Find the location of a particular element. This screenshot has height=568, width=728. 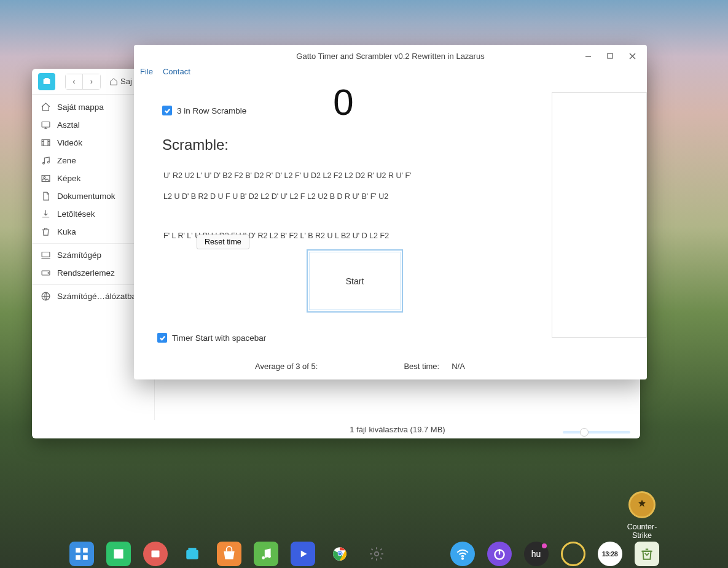

file-manager-logo-icon is located at coordinates (47, 82).